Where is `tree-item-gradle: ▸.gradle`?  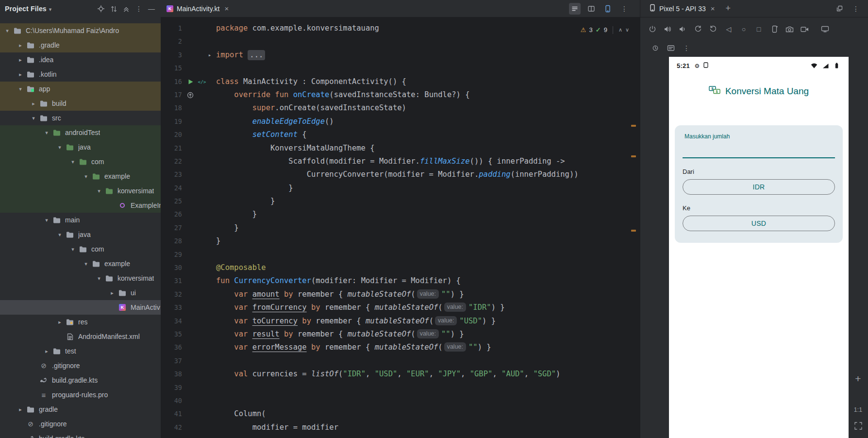
tree-item-gradle: ▸.gradle is located at coordinates (81, 45).